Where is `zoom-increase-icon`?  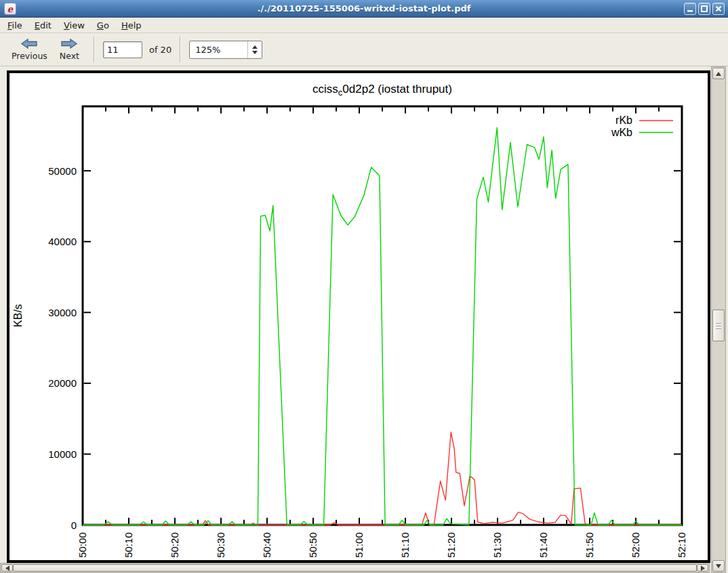
zoom-increase-icon is located at coordinates (255, 47).